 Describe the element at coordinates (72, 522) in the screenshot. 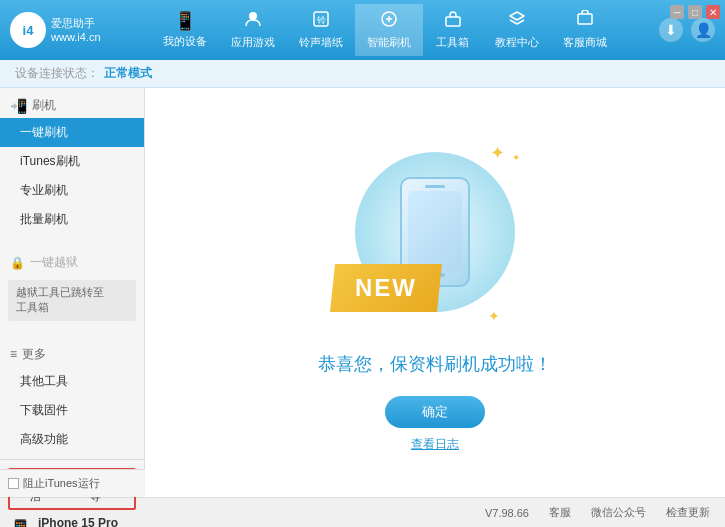

I see `device-info: 📱 iPhone 15 Pro Max 512GB iPhone` at that location.